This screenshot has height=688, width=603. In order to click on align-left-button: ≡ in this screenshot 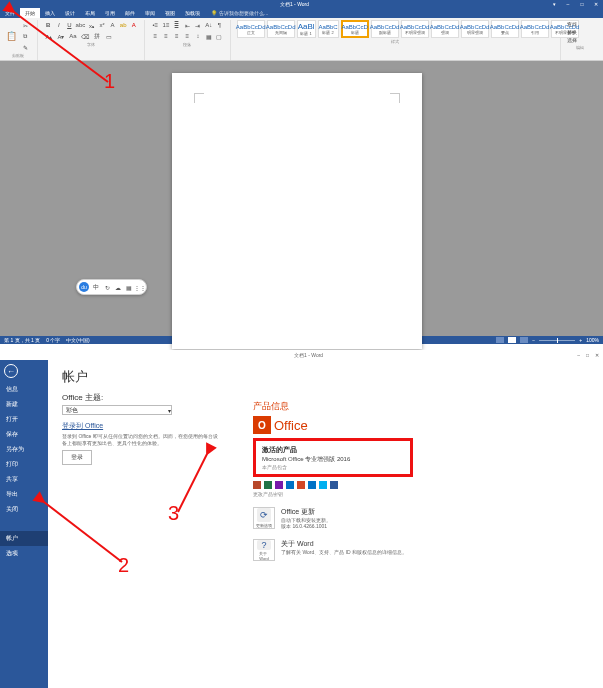, I will do `click(156, 36)`.